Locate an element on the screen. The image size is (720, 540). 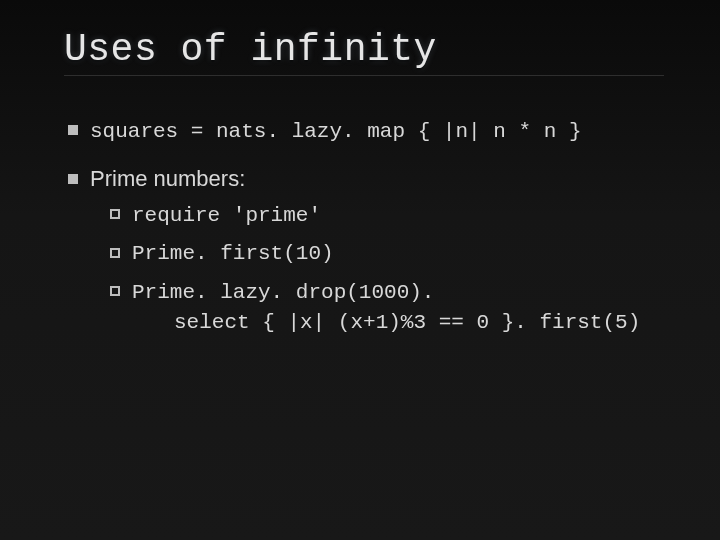
list-item: require 'prime' is located at coordinates (385, 216).